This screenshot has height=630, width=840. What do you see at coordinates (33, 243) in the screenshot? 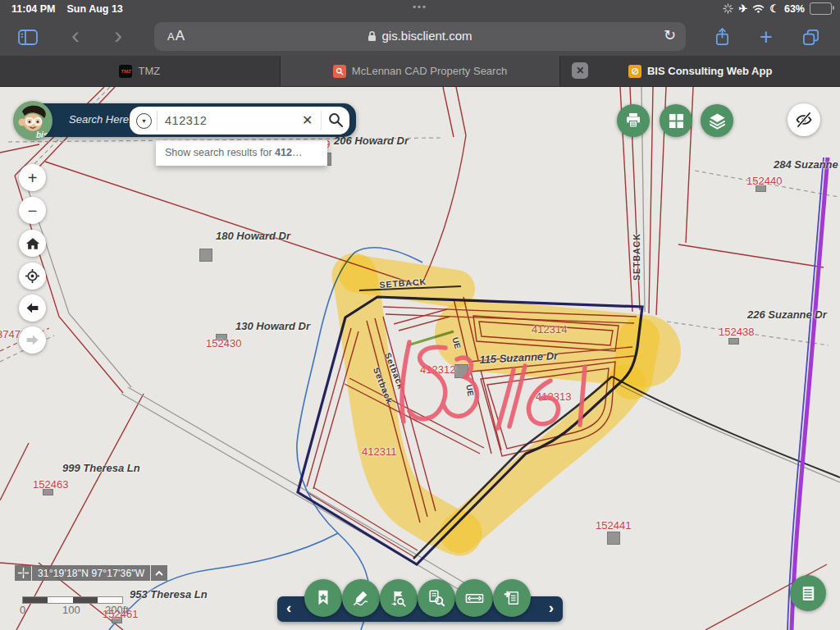
I see `home-button` at bounding box center [33, 243].